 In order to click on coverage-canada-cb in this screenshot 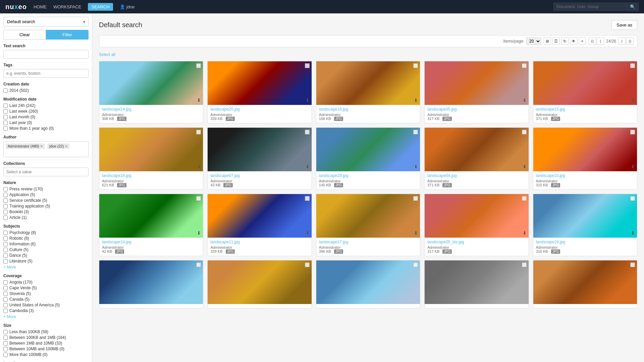, I will do `click(5, 300)`.